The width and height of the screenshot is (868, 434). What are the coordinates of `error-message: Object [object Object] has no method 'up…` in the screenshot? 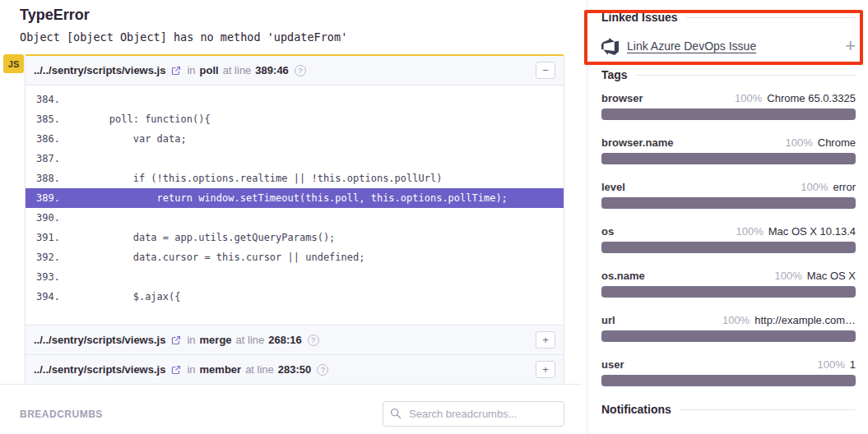 It's located at (183, 37).